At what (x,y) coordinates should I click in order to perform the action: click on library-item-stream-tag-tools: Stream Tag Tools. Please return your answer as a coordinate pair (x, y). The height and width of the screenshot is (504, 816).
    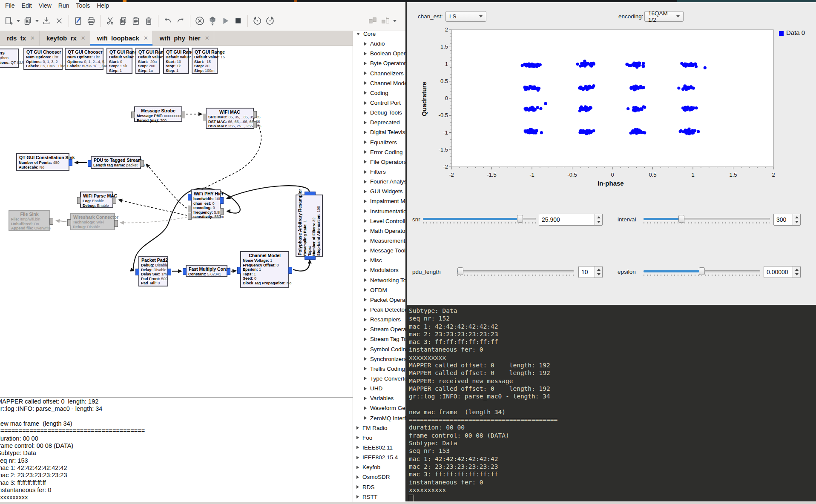
    Looking at the image, I should click on (379, 339).